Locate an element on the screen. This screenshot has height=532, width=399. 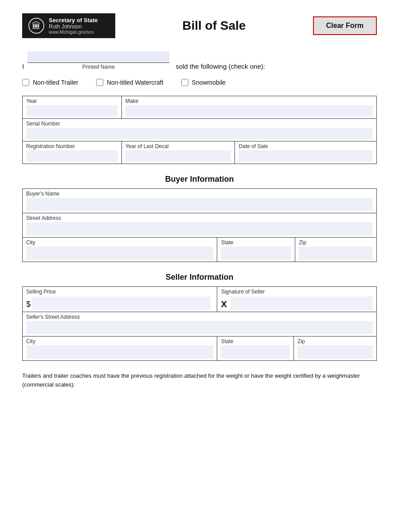
buyer-state-input is located at coordinates (256, 253).